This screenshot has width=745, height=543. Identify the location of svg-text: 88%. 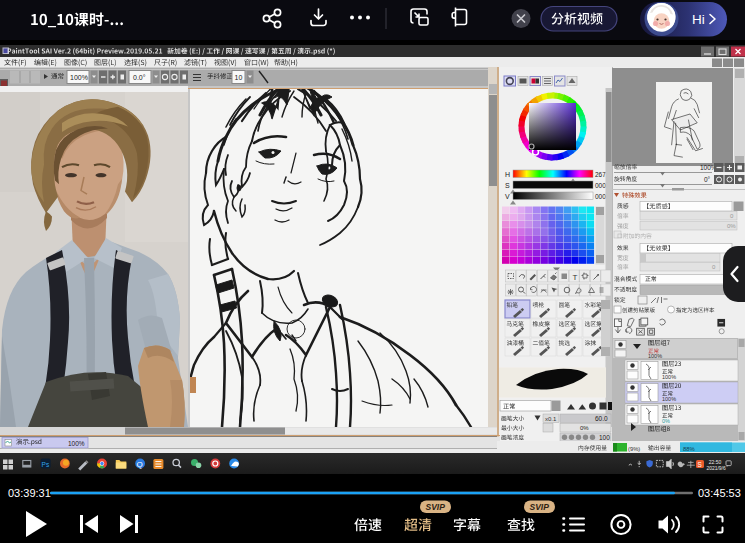
(689, 449).